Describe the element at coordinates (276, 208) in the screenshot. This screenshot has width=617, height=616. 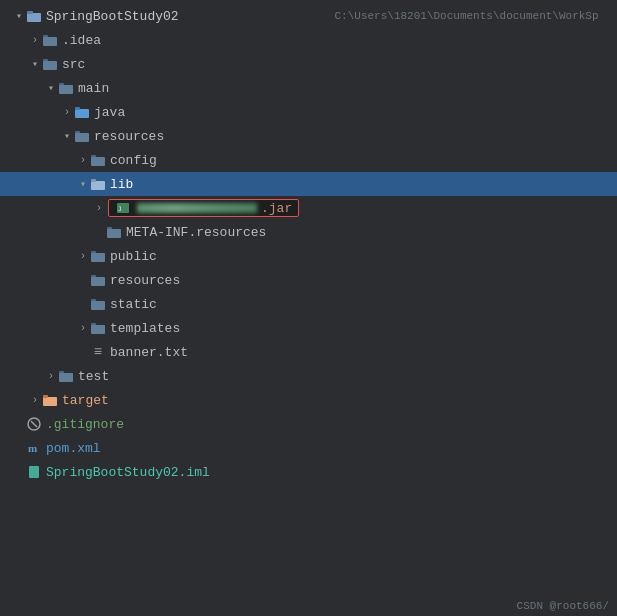
I see `jar-ext-label: .jar` at that location.